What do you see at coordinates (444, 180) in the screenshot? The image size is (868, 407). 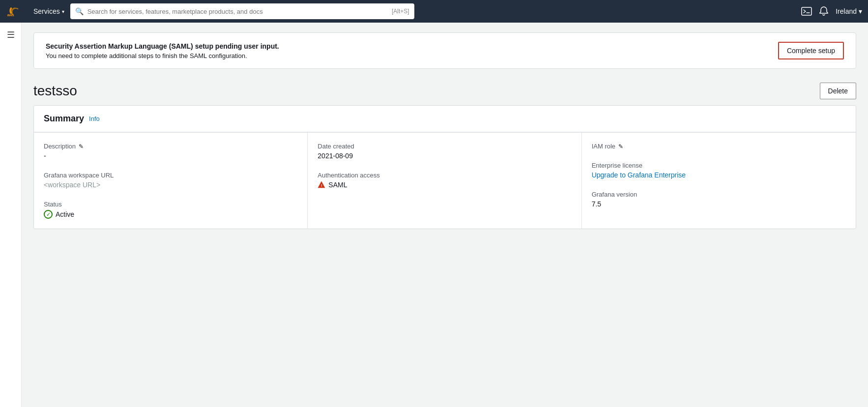 I see `auth-access-field: Authentication access ! SAML` at bounding box center [444, 180].